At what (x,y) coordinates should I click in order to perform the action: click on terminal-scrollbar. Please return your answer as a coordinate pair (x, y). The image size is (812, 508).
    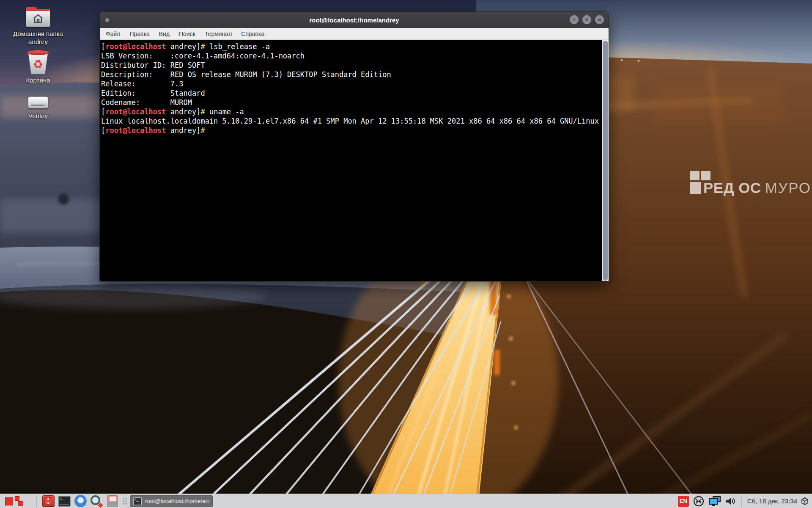
    Looking at the image, I should click on (606, 161).